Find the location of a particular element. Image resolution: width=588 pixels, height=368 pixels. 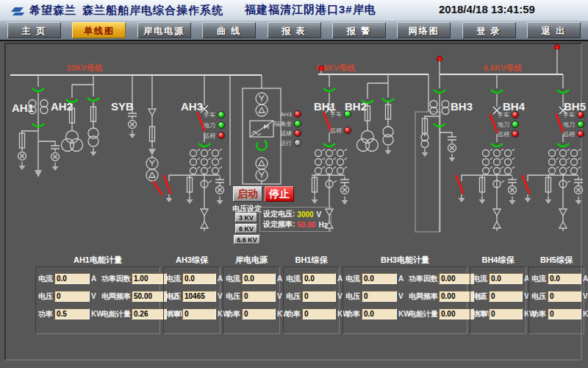

menu-button-reports: 报 表 is located at coordinates (294, 30).